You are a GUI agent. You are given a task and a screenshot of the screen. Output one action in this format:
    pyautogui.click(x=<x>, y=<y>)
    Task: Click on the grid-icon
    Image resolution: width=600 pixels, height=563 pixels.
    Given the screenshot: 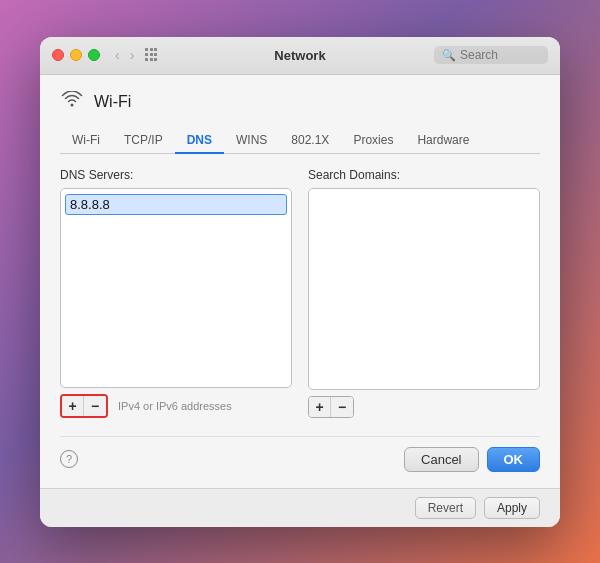 What is the action you would take?
    pyautogui.click(x=152, y=55)
    